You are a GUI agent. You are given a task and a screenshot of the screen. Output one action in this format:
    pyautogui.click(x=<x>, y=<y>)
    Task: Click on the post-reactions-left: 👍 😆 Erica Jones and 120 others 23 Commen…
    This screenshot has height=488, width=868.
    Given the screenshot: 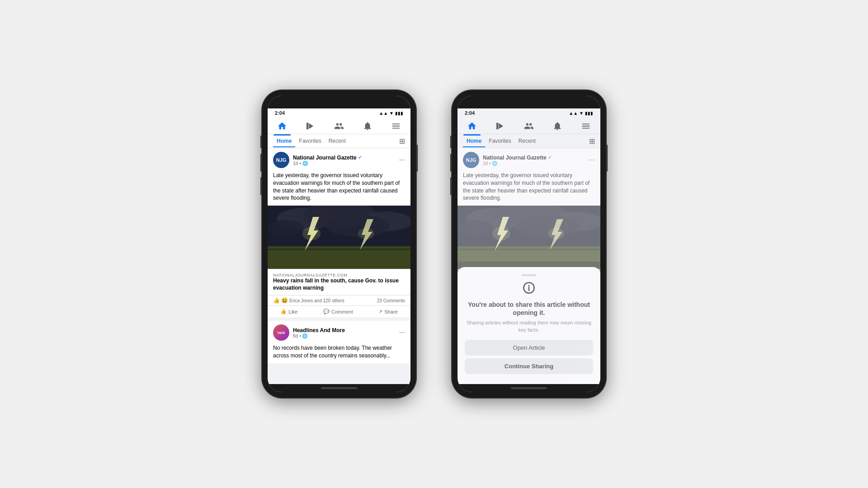 What is the action you would take?
    pyautogui.click(x=339, y=300)
    